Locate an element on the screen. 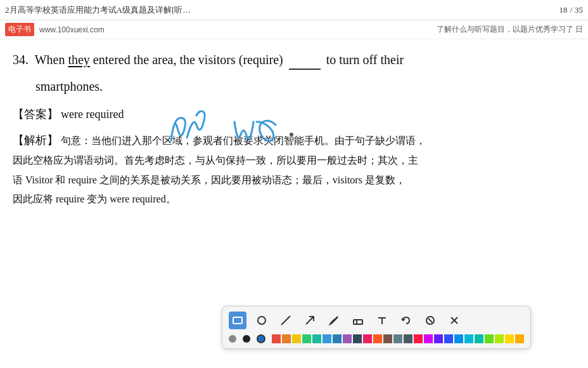 This screenshot has width=588, height=368. top-bar: 2月高等学校英语应用能力考试A级真题及详解[听… 18 / 35 is located at coordinates (294, 10).